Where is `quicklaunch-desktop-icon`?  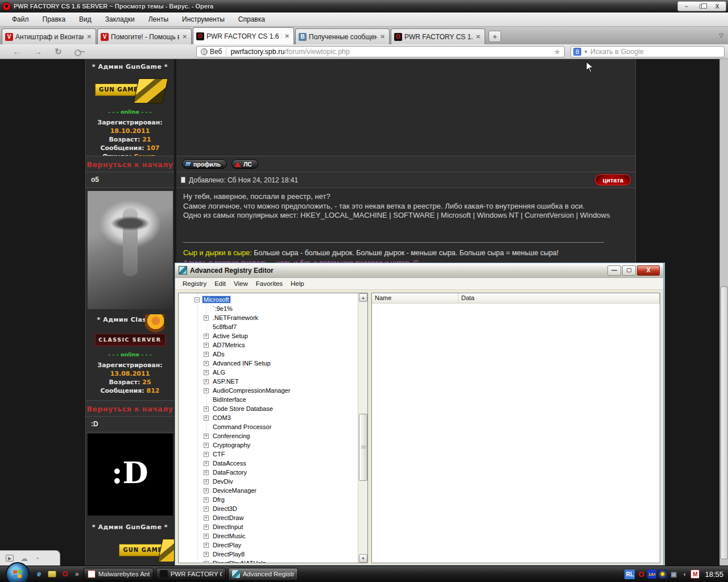
quicklaunch-desktop-icon is located at coordinates (52, 574).